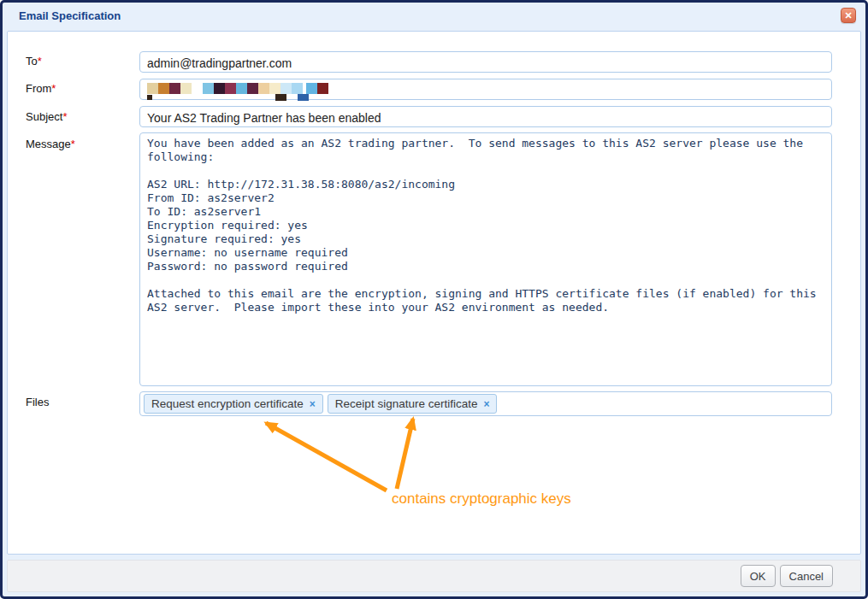 This screenshot has width=868, height=599. What do you see at coordinates (38, 402) in the screenshot?
I see `files-label: Files` at bounding box center [38, 402].